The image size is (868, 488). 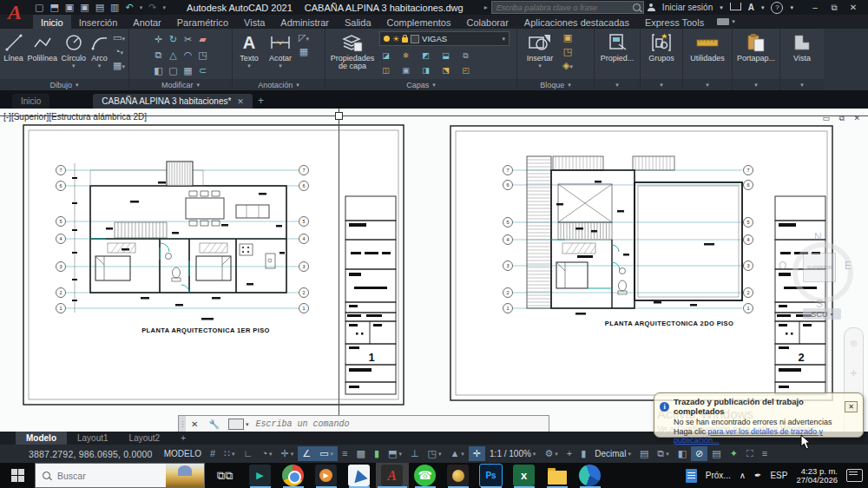 I want to click on tray-document-label: Próx..., so click(x=719, y=476).